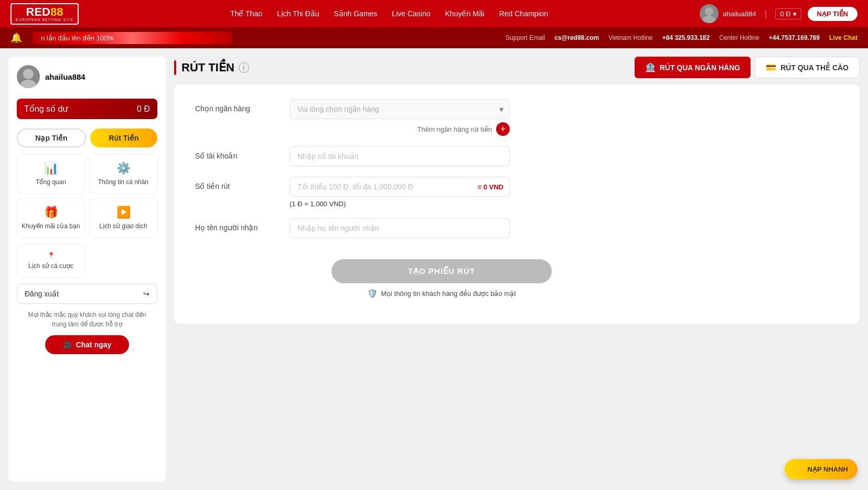 This screenshot has height=490, width=868. What do you see at coordinates (400, 109) in the screenshot?
I see `bank-select-container: Vui lòng chọn ngân hàng ▾` at bounding box center [400, 109].